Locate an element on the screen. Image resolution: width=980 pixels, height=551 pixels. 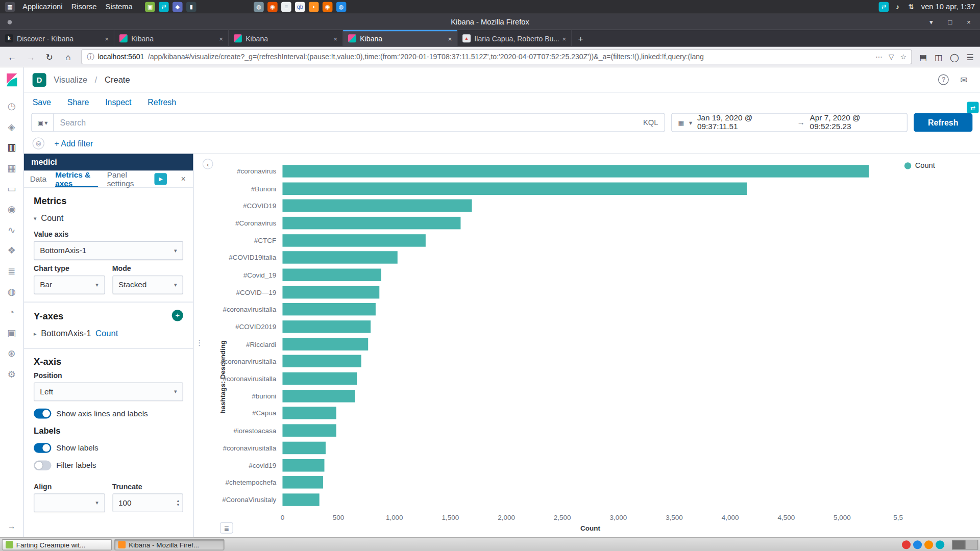
qb-app-icon: qb is located at coordinates (300, 7).